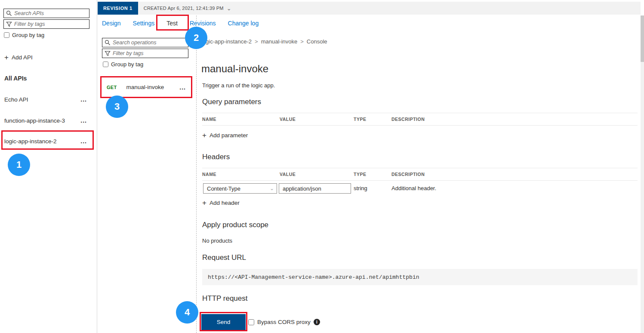 This screenshot has width=644, height=333. I want to click on headers-heading: Headers, so click(216, 157).